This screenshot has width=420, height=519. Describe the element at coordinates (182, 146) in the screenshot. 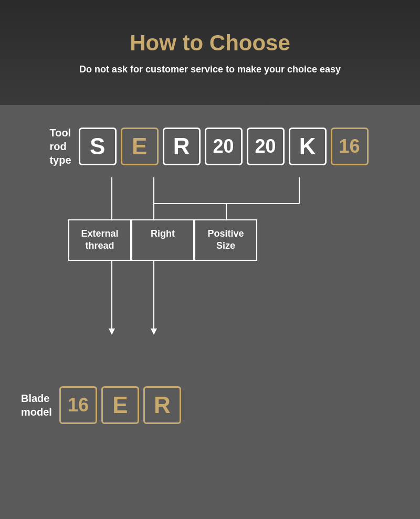

I see `char-box-R: R` at that location.